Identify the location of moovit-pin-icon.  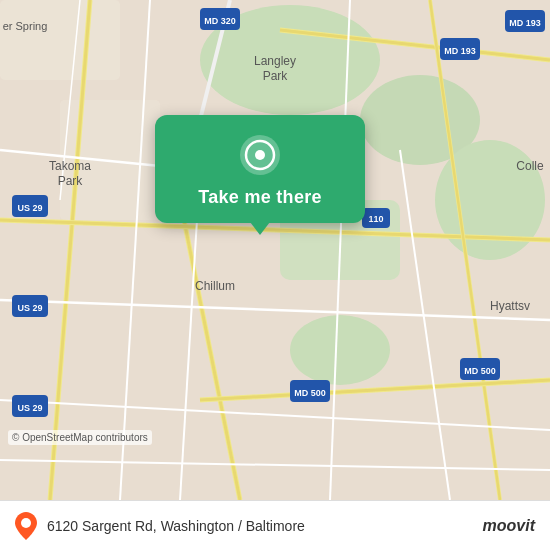
(26, 526).